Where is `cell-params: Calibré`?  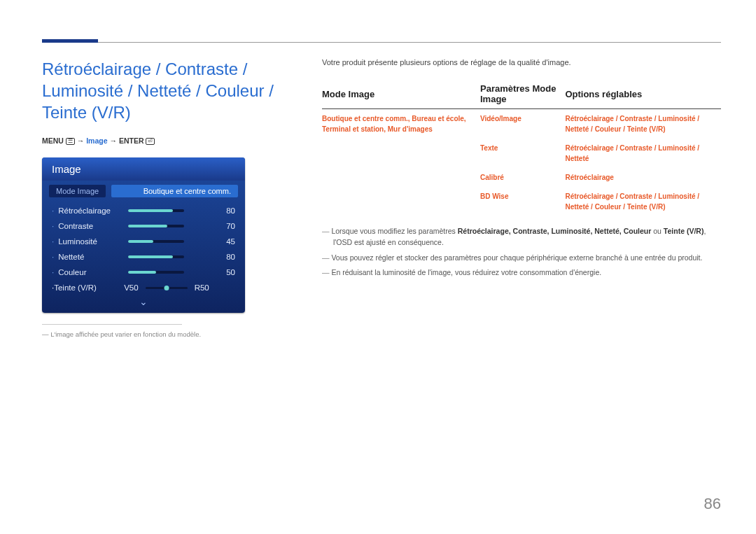 cell-params: Calibré is located at coordinates (522, 178).